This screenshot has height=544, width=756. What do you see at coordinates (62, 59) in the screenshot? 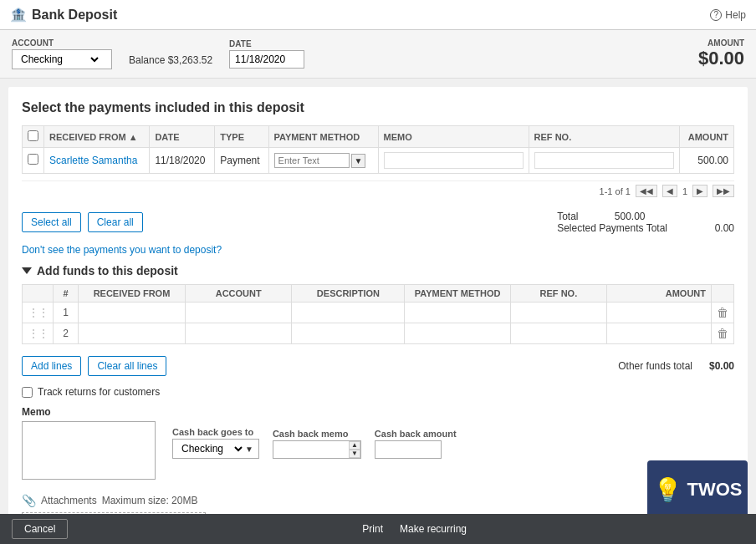
I see `account-select-wrapper: Checking` at bounding box center [62, 59].